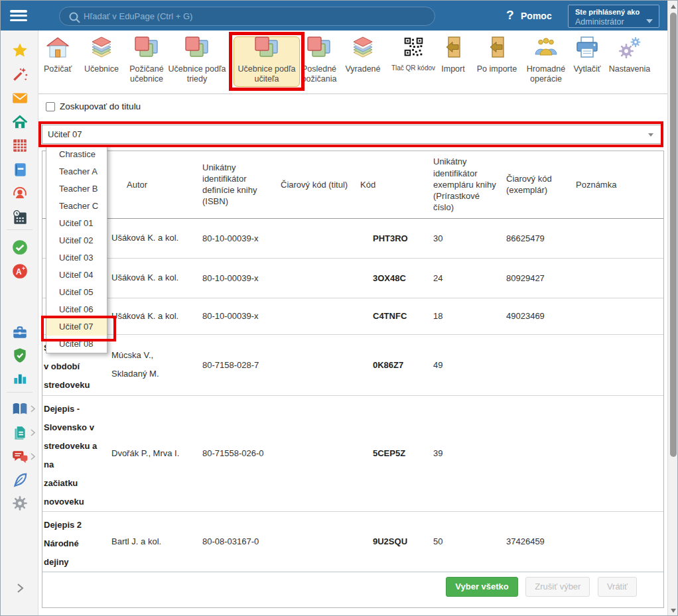 Image resolution: width=678 pixels, height=616 pixels. What do you see at coordinates (20, 378) in the screenshot?
I see `bar-chart-icon` at bounding box center [20, 378].